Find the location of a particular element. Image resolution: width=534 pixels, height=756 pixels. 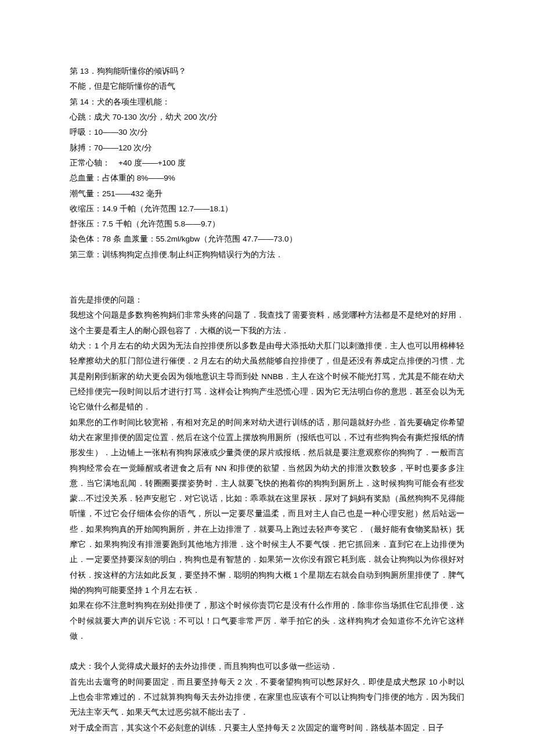

adult-training-paragraph: 对于成全而言，其实这个不必刻意的训练．只要主人坚持每天 2 次固定的遛弯时间．路… is located at coordinates (267, 728).